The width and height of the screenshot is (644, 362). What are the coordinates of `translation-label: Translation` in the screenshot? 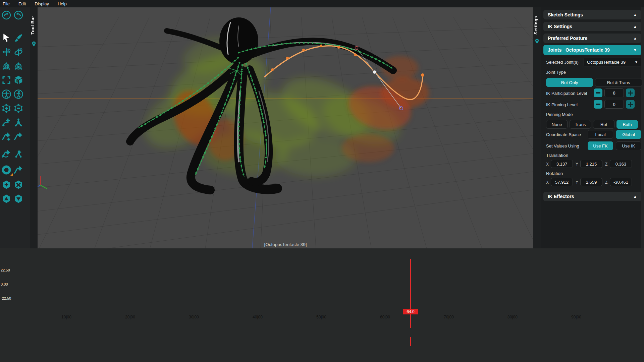 It's located at (557, 156).